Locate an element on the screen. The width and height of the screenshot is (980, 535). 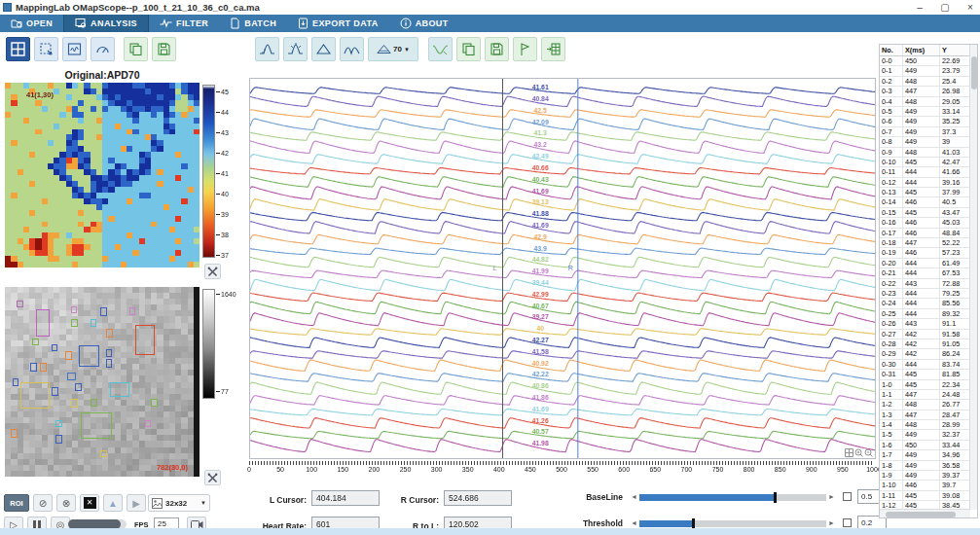
table-row: 1-1144539.08 is located at coordinates (925, 496).